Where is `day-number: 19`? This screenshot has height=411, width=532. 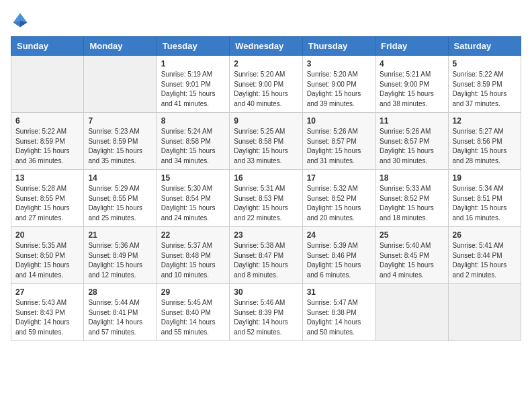 day-number: 19 is located at coordinates (485, 178).